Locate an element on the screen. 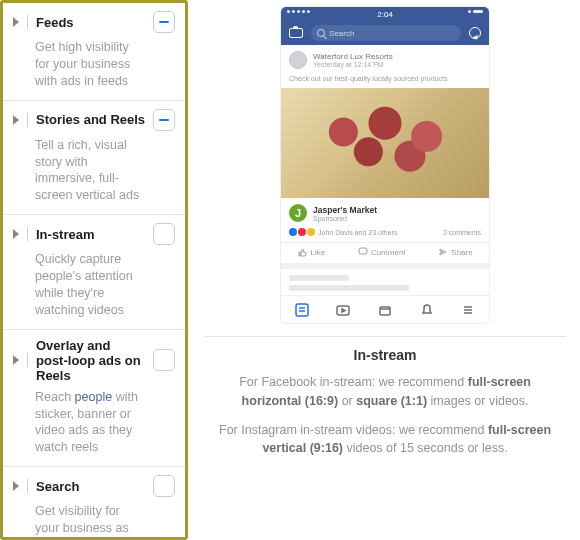 Image resolution: width=580 pixels, height=540 pixels. placement-title: Stories and Reels is located at coordinates (90, 120).